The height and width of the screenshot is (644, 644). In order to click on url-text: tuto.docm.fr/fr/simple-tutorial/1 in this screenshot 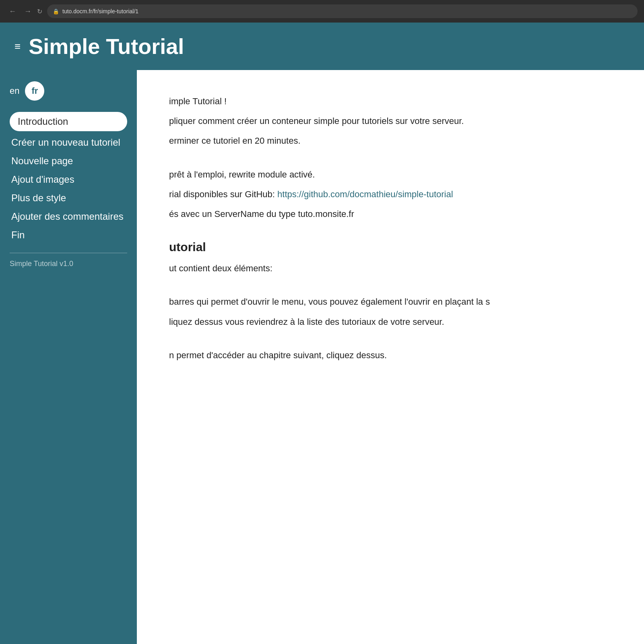, I will do `click(101, 11)`.